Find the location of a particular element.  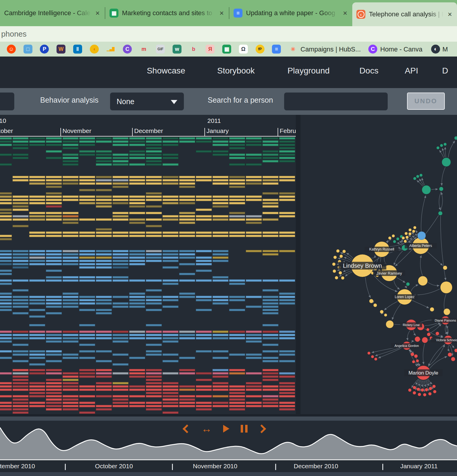

globe-bookmark-label: M is located at coordinates (445, 49).